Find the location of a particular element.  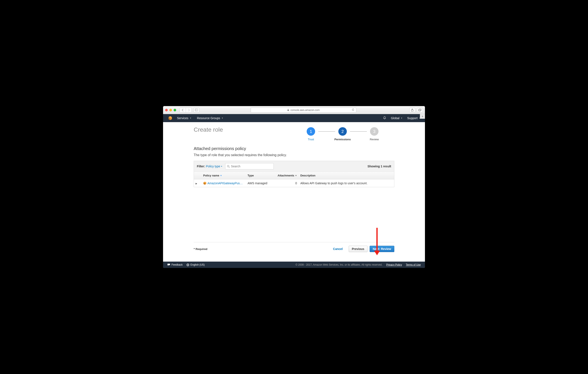

wizard-step-review: 3 Review is located at coordinates (374, 134).